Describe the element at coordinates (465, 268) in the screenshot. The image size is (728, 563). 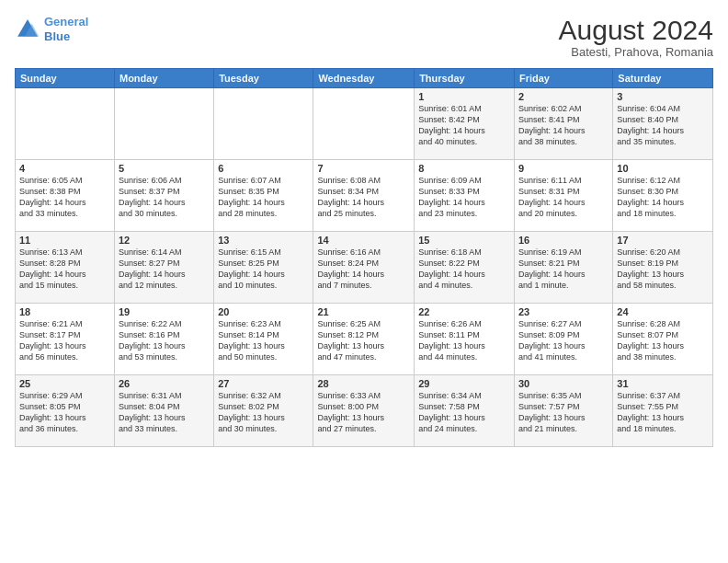
I see `calendar-cell: 15Sunrise: 6:18 AM Sunset: 8:22 PM Dayli…` at that location.